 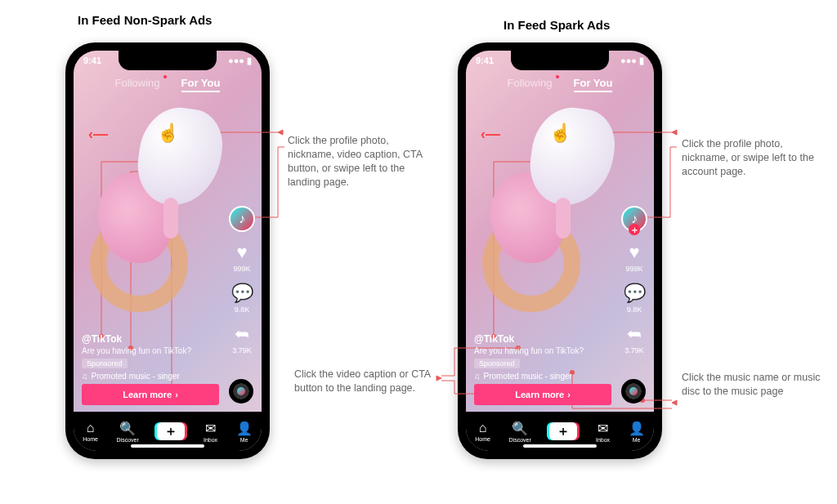 I want to click on engagement-rail: ♪ ＋ ♥ 999K 💬 9.8K ➦ 3.79K, so click(x=634, y=280).